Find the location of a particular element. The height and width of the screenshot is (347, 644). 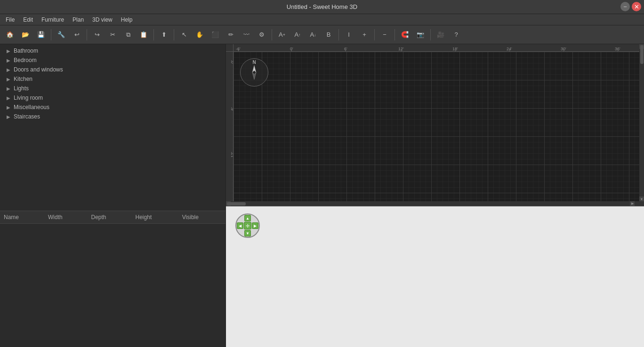

sidebar-item-doors-and-windows: ▶Doors and windows is located at coordinates (113, 70).